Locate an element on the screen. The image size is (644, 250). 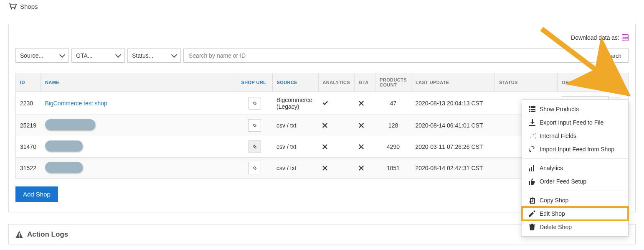
menu-edit-shop: Edit Shop is located at coordinates (575, 214).